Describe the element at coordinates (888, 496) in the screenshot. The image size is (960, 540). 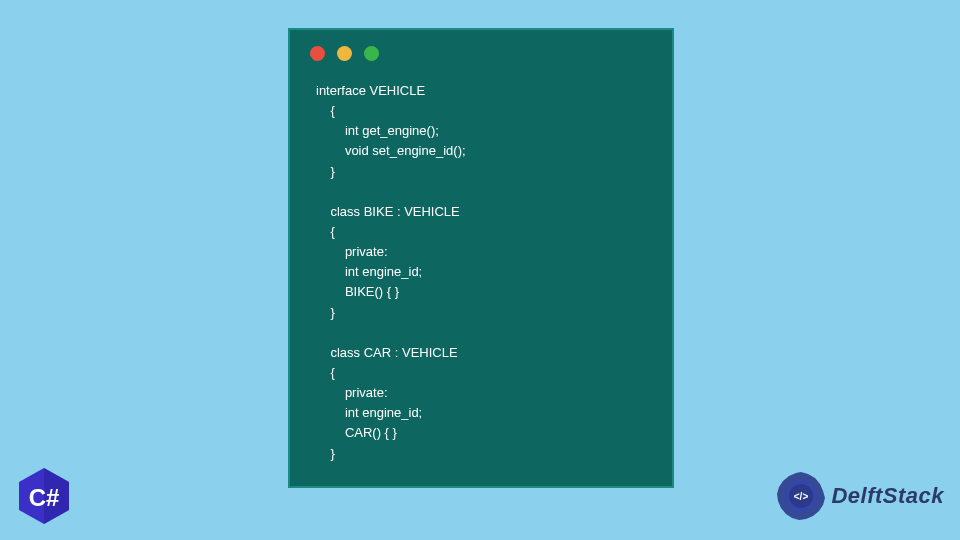
I see `delftstack-brand-text: DelftStack` at that location.